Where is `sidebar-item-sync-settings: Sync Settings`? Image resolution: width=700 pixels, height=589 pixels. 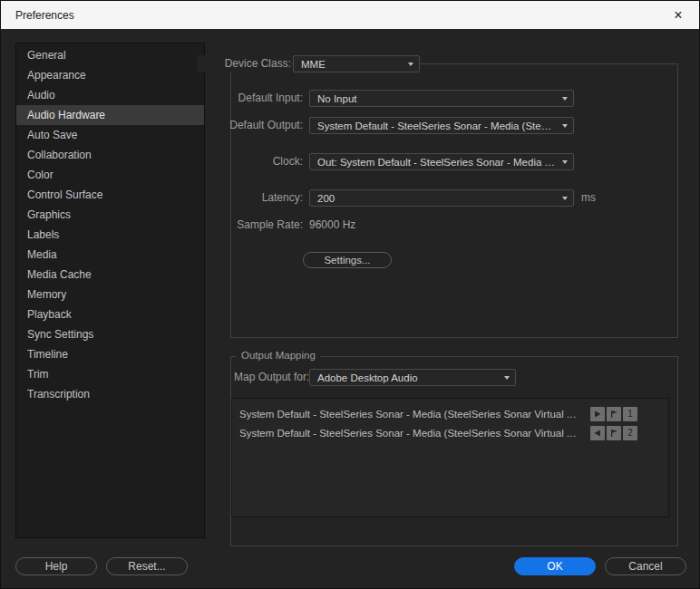
sidebar-item-sync-settings: Sync Settings is located at coordinates (111, 334).